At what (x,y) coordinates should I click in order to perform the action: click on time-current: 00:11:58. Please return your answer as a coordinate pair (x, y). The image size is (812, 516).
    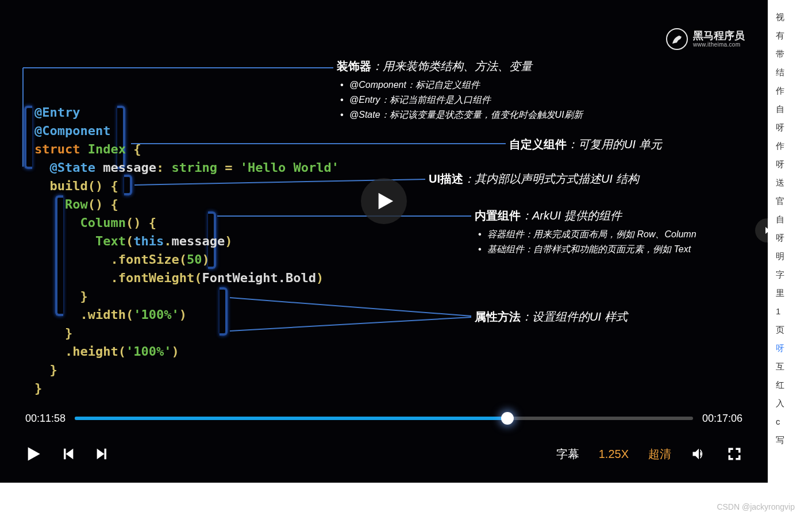
    Looking at the image, I should click on (45, 418).